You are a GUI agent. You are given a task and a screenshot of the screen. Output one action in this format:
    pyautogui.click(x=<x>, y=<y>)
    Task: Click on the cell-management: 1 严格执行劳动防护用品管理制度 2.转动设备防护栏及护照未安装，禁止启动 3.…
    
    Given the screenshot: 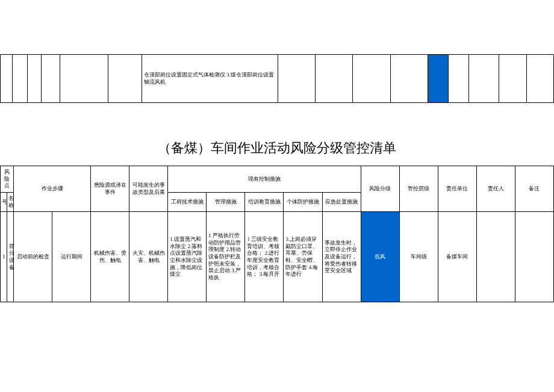 What is the action you would take?
    pyautogui.click(x=226, y=257)
    